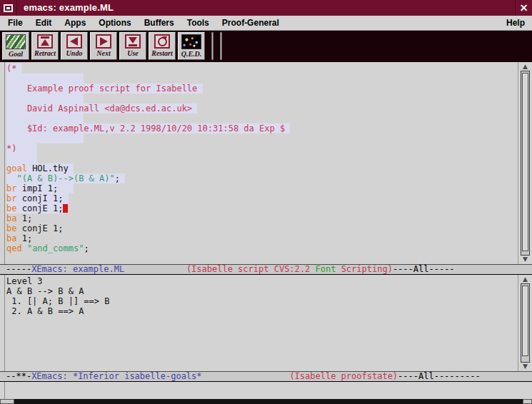 Image resolution: width=532 pixels, height=404 pixels. I want to click on window-system-menu-icon, so click(9, 8).